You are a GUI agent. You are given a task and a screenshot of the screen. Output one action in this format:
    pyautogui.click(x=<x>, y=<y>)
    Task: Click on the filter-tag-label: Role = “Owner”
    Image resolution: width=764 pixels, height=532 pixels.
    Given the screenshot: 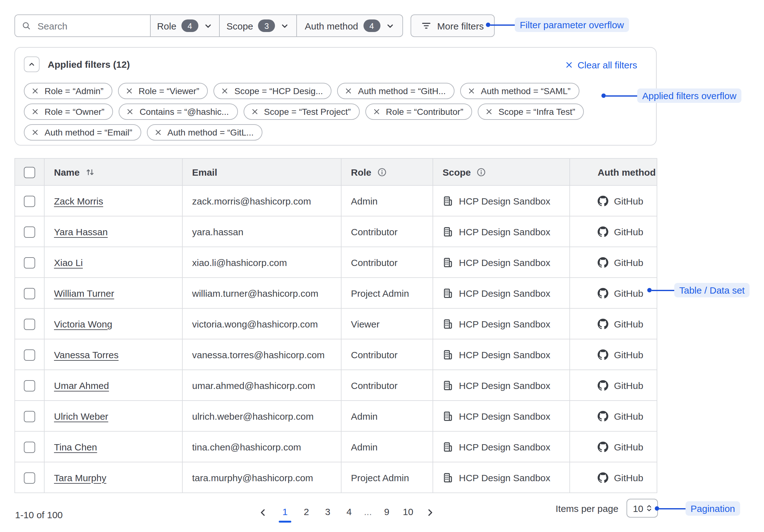 What is the action you would take?
    pyautogui.click(x=75, y=112)
    